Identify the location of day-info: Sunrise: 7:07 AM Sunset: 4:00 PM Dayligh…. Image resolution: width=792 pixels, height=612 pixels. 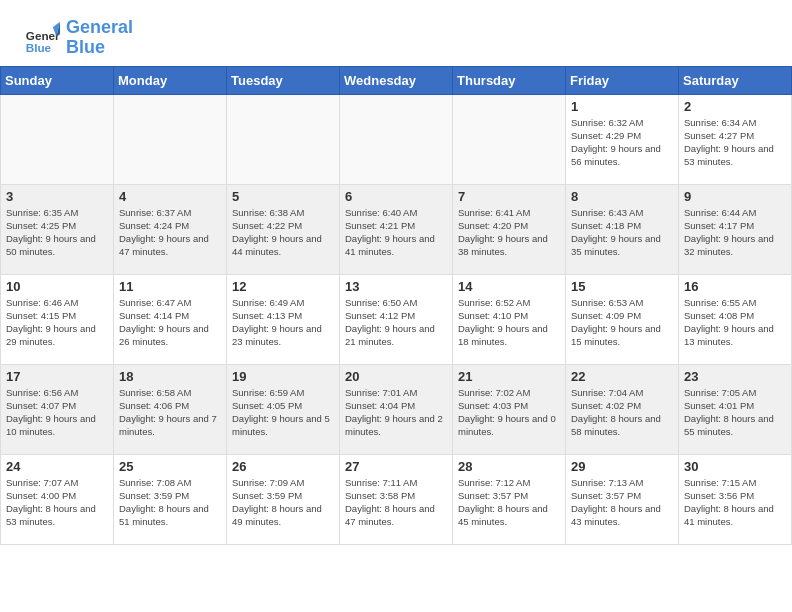
(57, 502).